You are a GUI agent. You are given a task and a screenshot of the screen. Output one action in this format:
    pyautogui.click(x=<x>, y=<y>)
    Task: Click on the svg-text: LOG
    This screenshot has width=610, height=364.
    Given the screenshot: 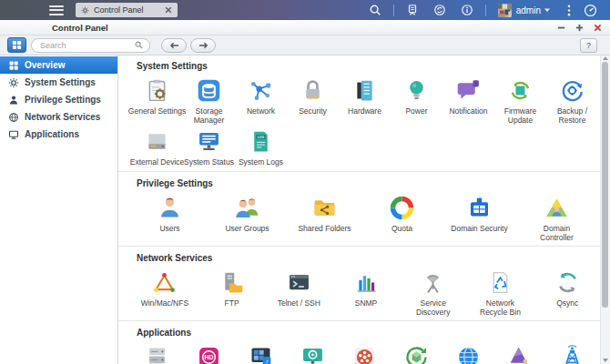 What is the action you would take?
    pyautogui.click(x=261, y=137)
    